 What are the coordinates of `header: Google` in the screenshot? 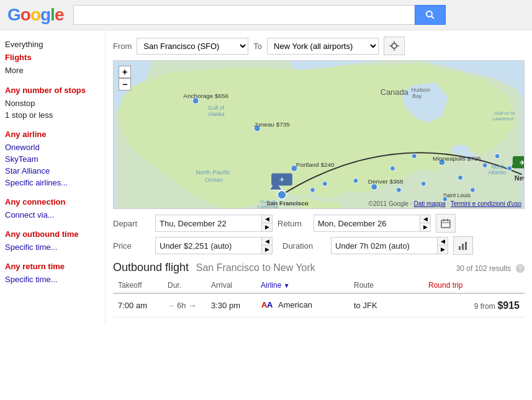 It's located at (266, 15).